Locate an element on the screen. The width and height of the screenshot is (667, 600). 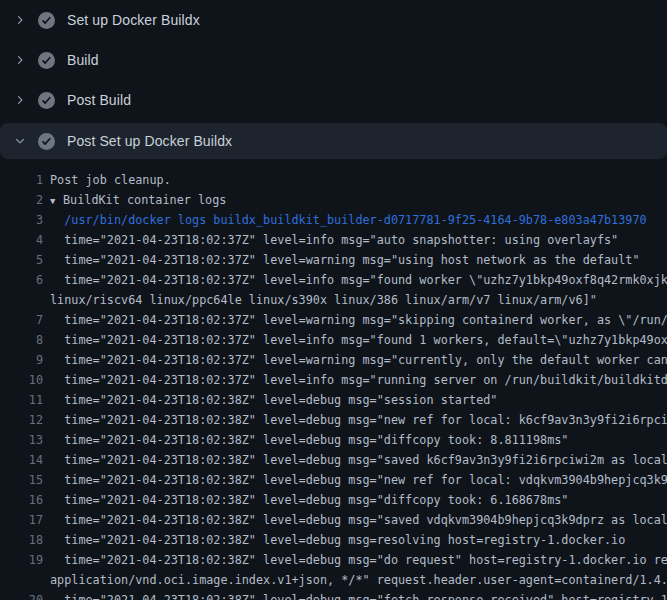
log-line: 3 /usr/bin/docker logs buildx_buildkit_b… is located at coordinates (334, 220).